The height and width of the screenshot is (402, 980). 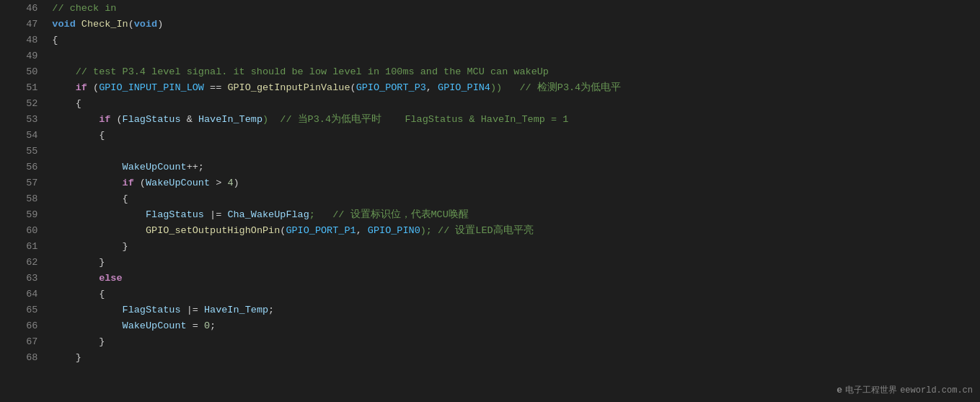 What do you see at coordinates (23, 294) in the screenshot?
I see `line-number: 64` at bounding box center [23, 294].